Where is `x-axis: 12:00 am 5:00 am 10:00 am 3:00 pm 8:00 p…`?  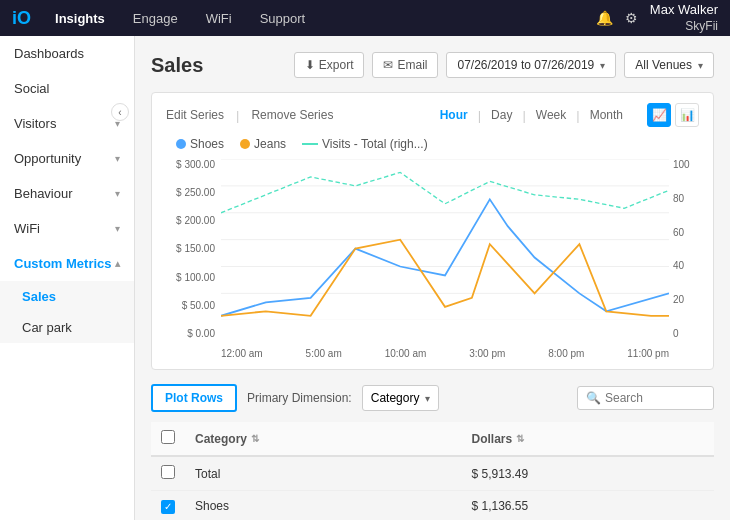 x-axis: 12:00 am 5:00 am 10:00 am 3:00 pm 8:00 p… is located at coordinates (445, 354).